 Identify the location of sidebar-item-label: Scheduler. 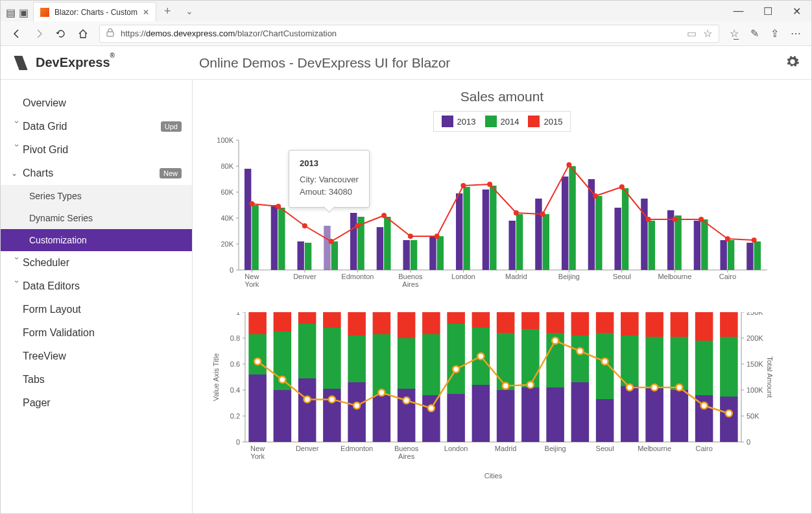
(46, 263).